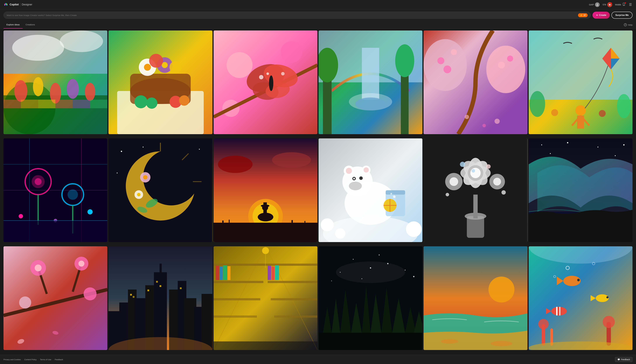 This screenshot has height=364, width=636. Describe the element at coordinates (14, 4) in the screenshot. I see `app-name: Copilot` at that location.